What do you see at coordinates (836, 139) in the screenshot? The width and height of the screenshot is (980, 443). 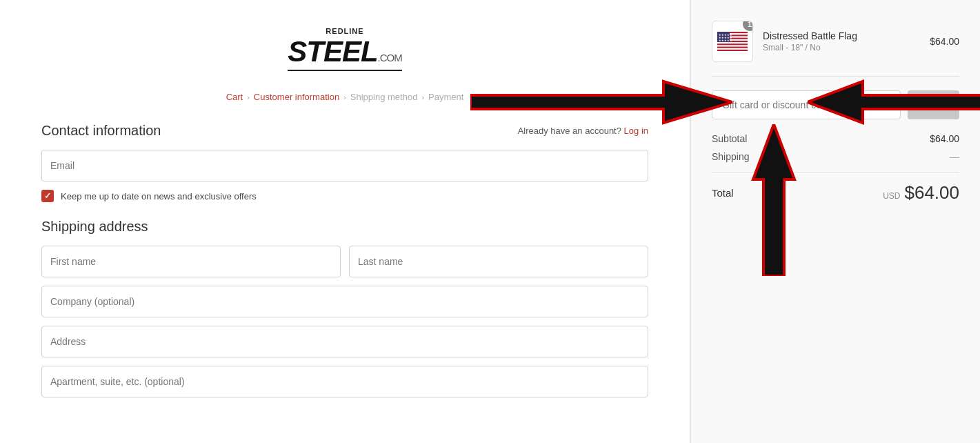 I see `subtotal-row: Subtotal $64.00` at bounding box center [836, 139].